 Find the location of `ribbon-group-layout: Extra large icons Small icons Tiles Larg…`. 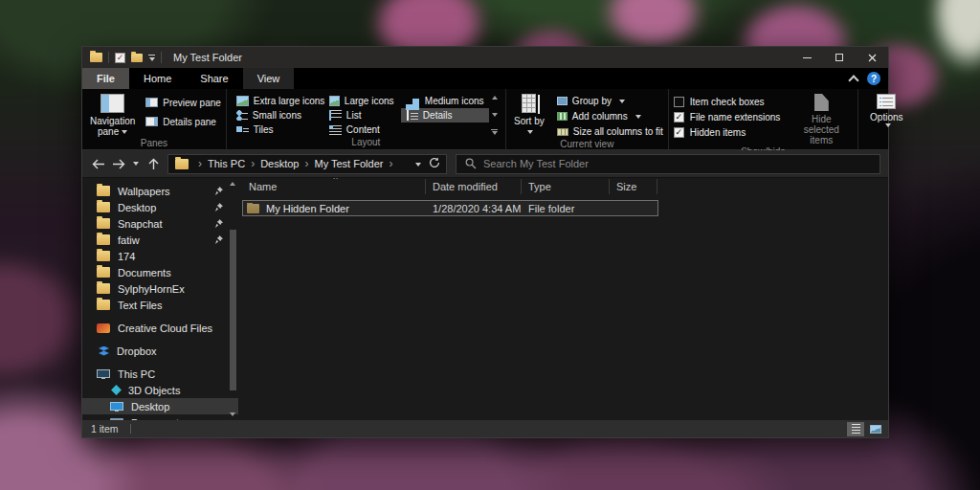

ribbon-group-layout: Extra large icons Small icons Tiles Larg… is located at coordinates (367, 119).